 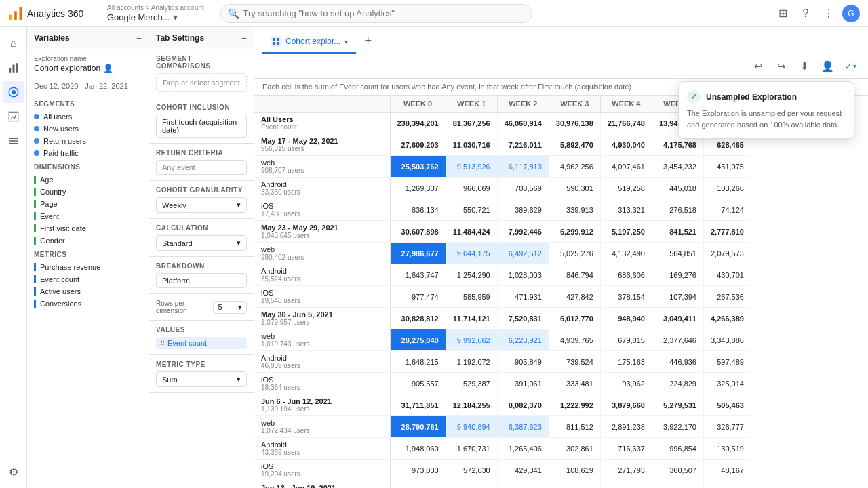 I want to click on table-row: web 1,072,434 users 28,790,7619,940,8946…, so click(x=502, y=427).